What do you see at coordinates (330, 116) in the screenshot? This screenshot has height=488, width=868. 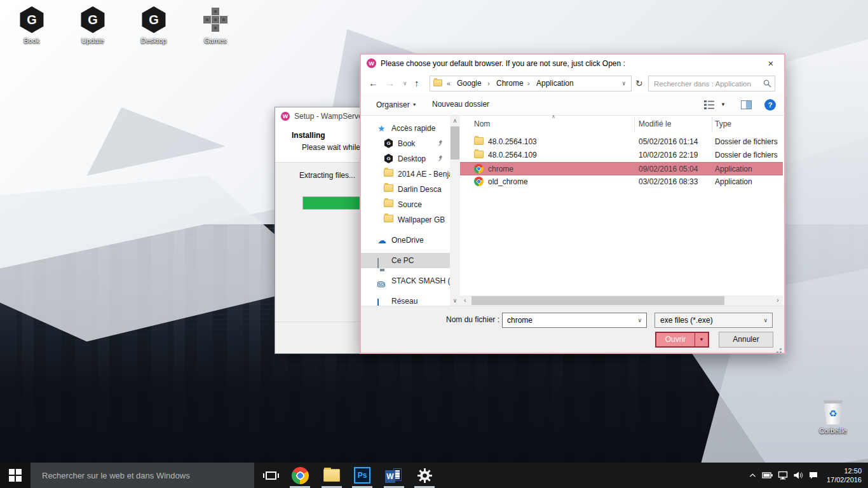 I see `wamp-window-title: Setup - WampServer` at bounding box center [330, 116].